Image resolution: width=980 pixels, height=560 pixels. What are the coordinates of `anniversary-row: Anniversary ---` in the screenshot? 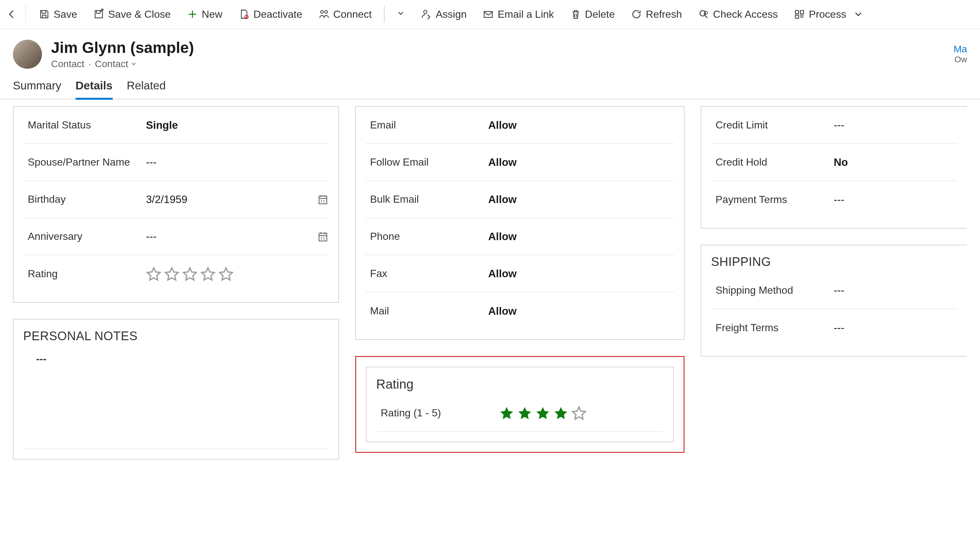 It's located at (176, 237).